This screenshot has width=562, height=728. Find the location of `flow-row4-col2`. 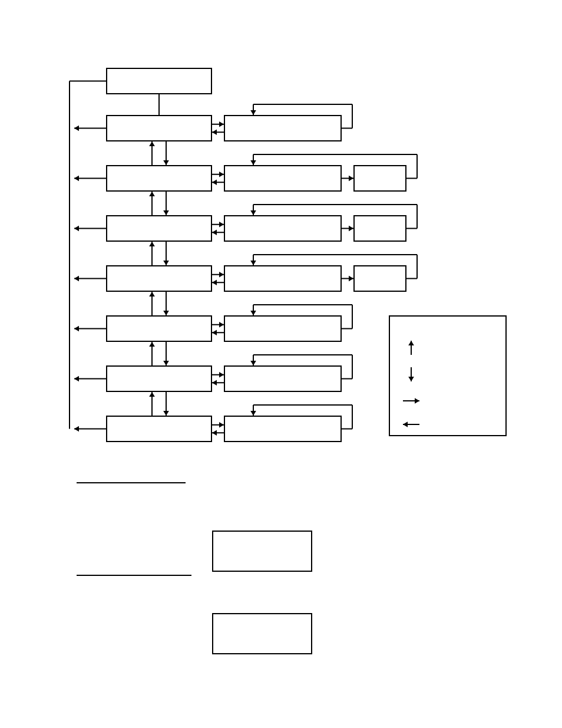

flow-row4-col2 is located at coordinates (283, 278).